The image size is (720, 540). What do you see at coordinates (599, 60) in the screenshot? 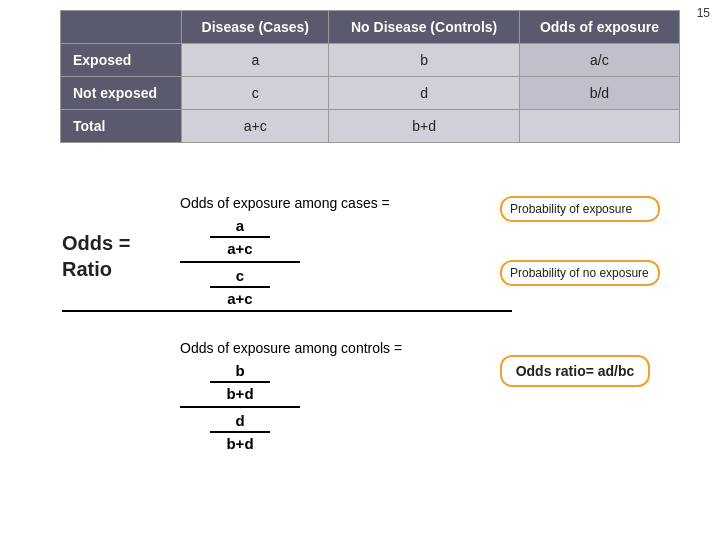
I see `cell-a-over-c: a/c` at bounding box center [599, 60].